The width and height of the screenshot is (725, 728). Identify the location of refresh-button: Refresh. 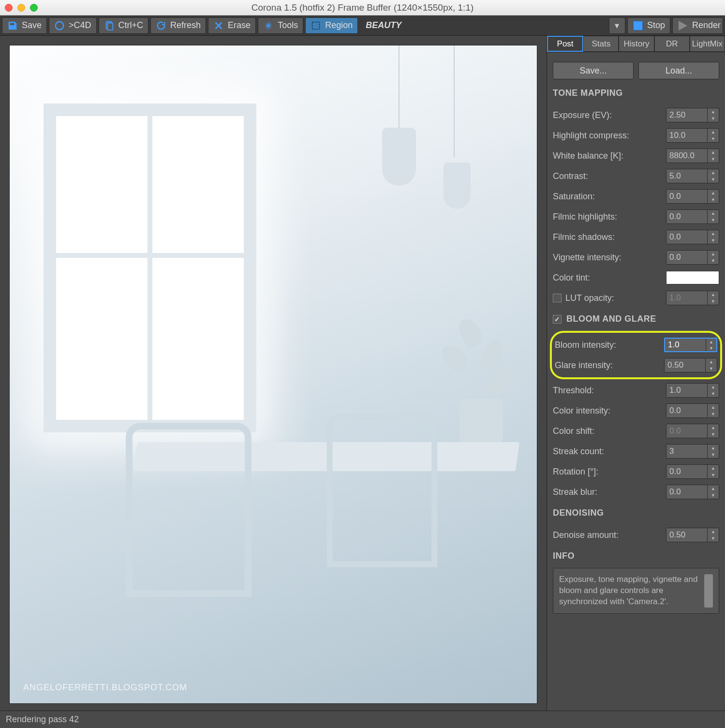
(178, 26).